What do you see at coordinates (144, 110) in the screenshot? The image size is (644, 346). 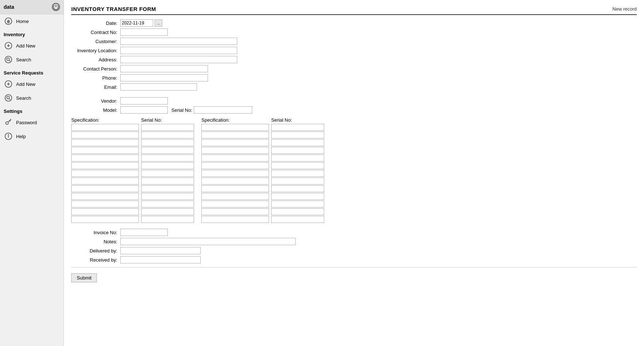 I see `model-input` at bounding box center [144, 110].